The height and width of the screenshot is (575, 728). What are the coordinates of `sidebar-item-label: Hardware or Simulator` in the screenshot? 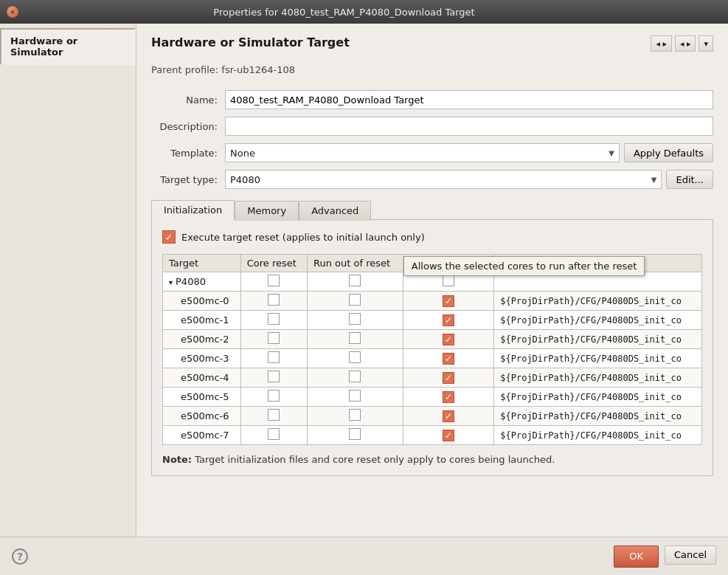 It's located at (44, 47).